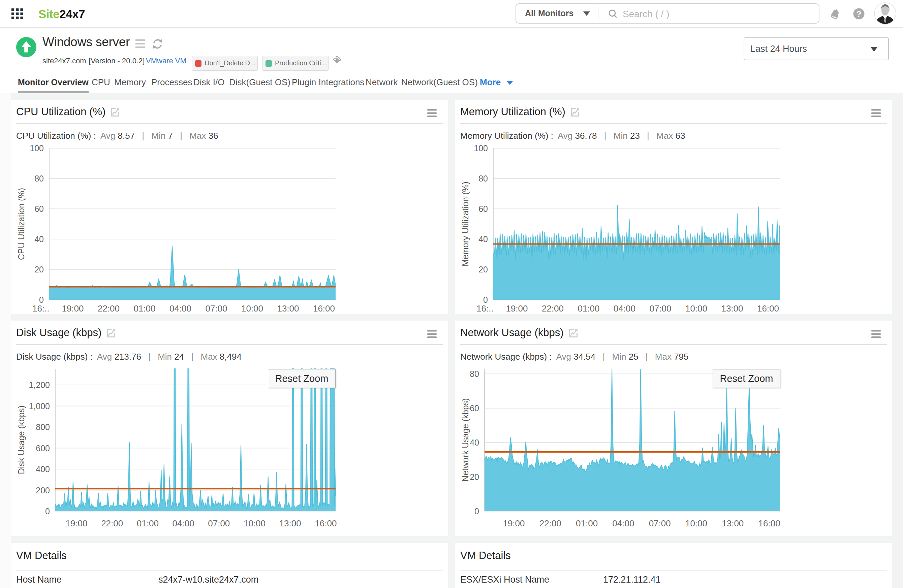 This screenshot has width=903, height=588. Describe the element at coordinates (21, 440) in the screenshot. I see `svg-text: Disk Usage (kbps)` at that location.